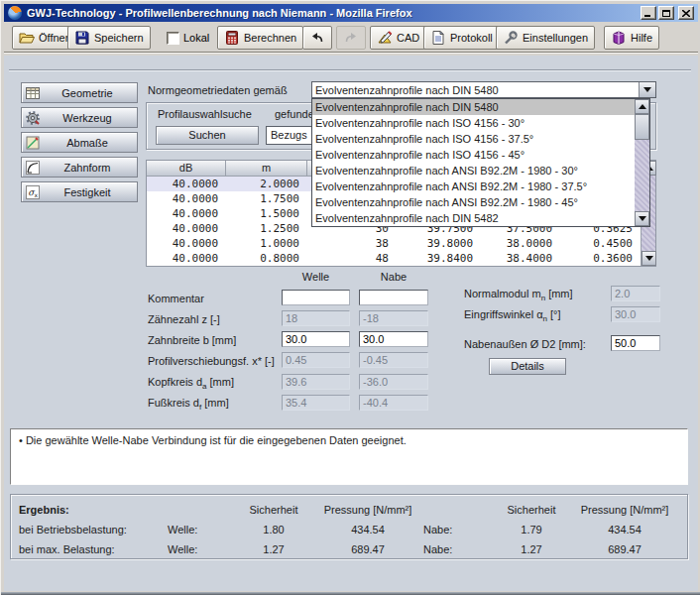 The width and height of the screenshot is (700, 595). Describe the element at coordinates (531, 530) in the screenshot. I see `nabe-sicherheit-value: 1.79` at that location.